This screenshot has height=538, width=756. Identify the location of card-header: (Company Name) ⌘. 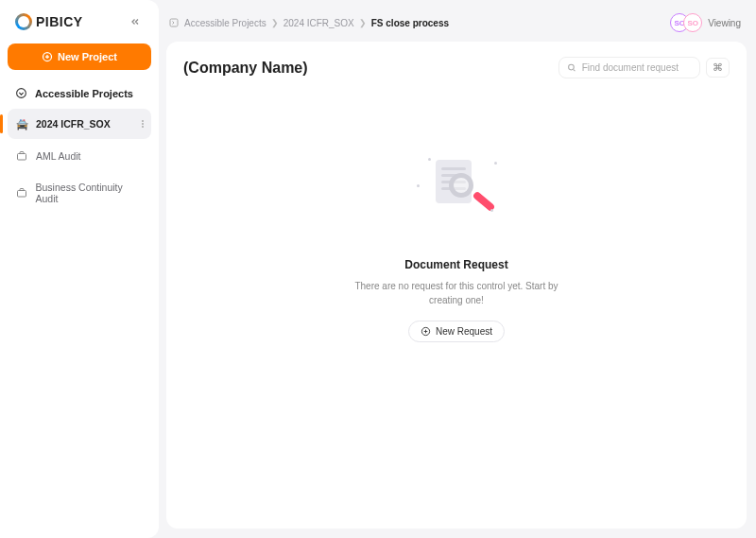
(456, 74).